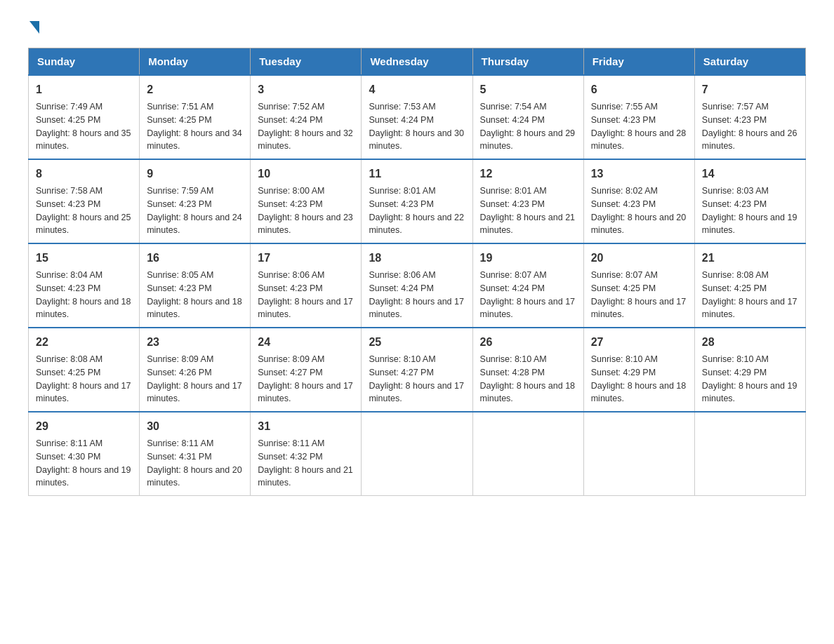  What do you see at coordinates (84, 62) in the screenshot?
I see `day-header-sunday: Sunday` at bounding box center [84, 62].